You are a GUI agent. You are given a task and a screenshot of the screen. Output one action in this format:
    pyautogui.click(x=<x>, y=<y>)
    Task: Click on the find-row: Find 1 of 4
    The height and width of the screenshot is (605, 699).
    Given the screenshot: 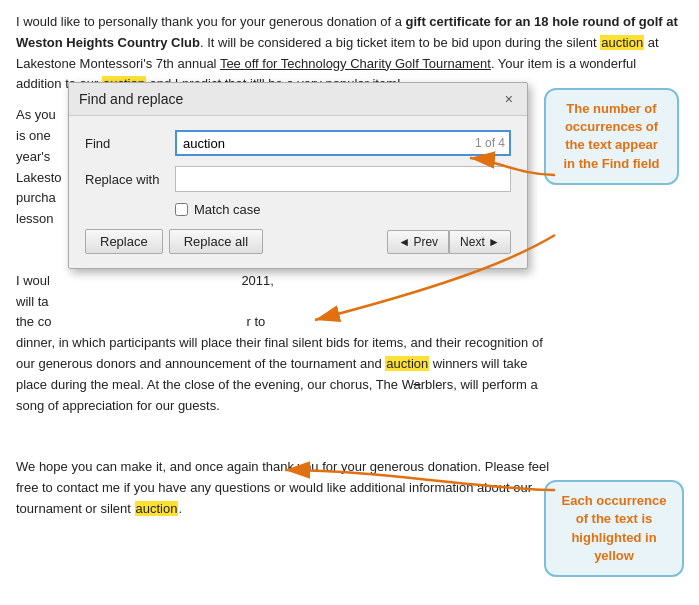 What is the action you would take?
    pyautogui.click(x=298, y=143)
    